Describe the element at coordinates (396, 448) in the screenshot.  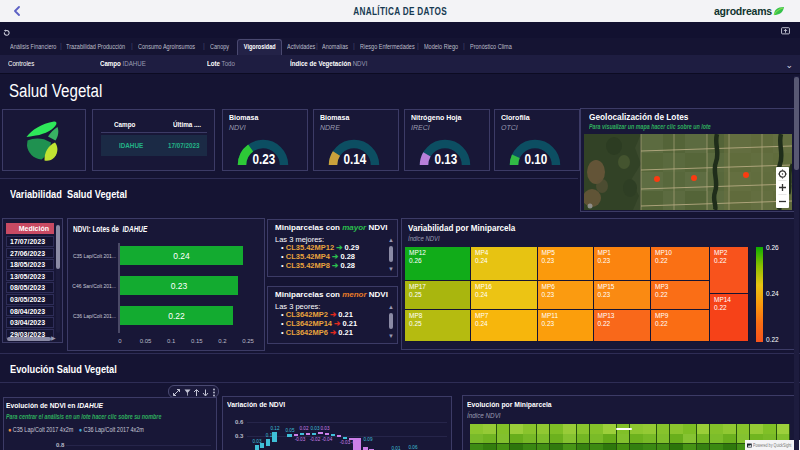
I see `svg-text: 0.01` at that location.